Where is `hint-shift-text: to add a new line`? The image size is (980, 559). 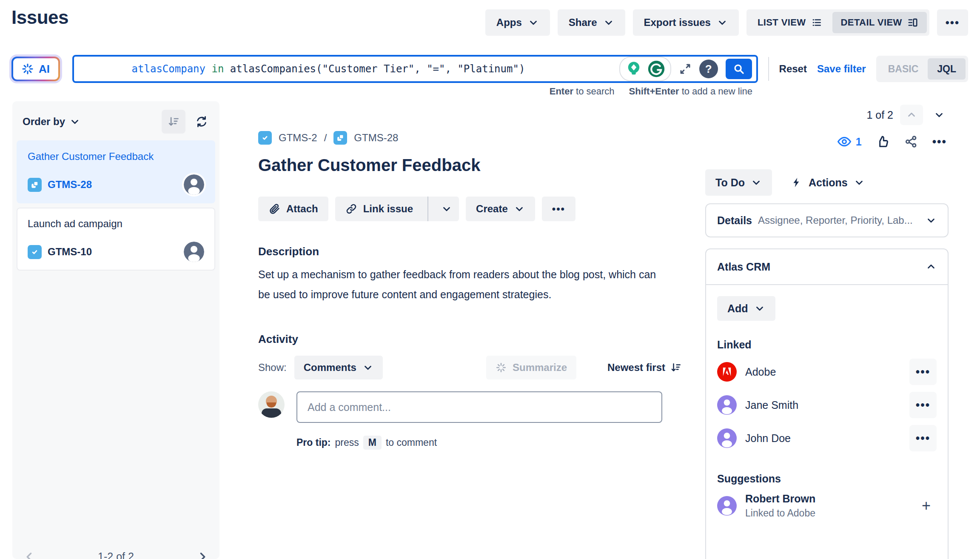 hint-shift-text: to add a new line is located at coordinates (716, 91).